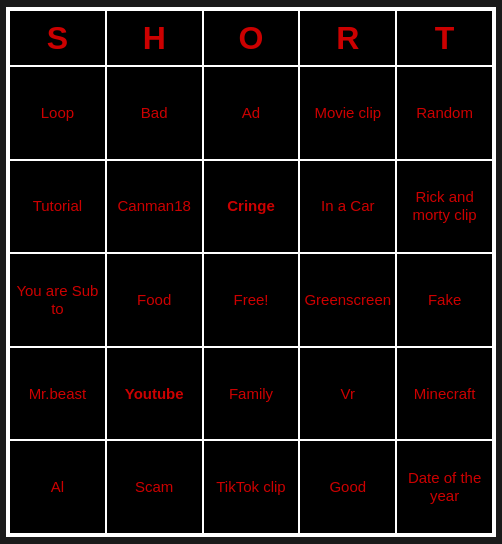 The width and height of the screenshot is (502, 544). What do you see at coordinates (444, 207) in the screenshot?
I see `bingo-cell-9: Rick and morty clip` at bounding box center [444, 207].